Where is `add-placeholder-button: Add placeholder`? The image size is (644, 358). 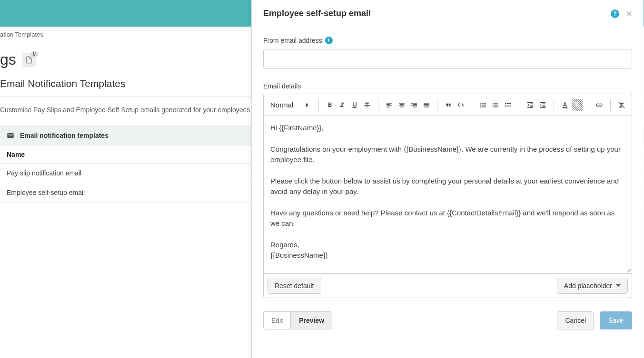 add-placeholder-button: Add placeholder is located at coordinates (592, 286).